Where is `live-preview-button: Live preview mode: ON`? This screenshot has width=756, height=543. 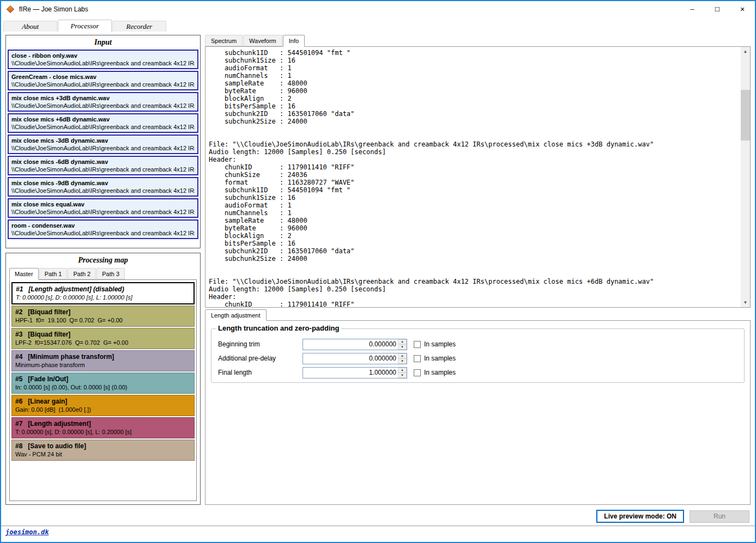
live-preview-button: Live preview mode: ON is located at coordinates (640, 516).